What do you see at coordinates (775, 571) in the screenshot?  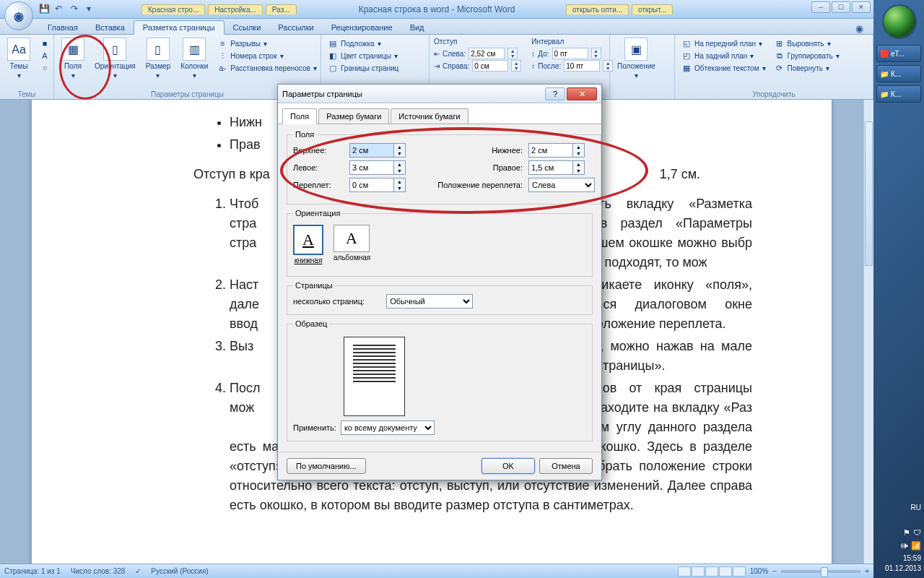 I see `zoom-out: −` at bounding box center [775, 571].